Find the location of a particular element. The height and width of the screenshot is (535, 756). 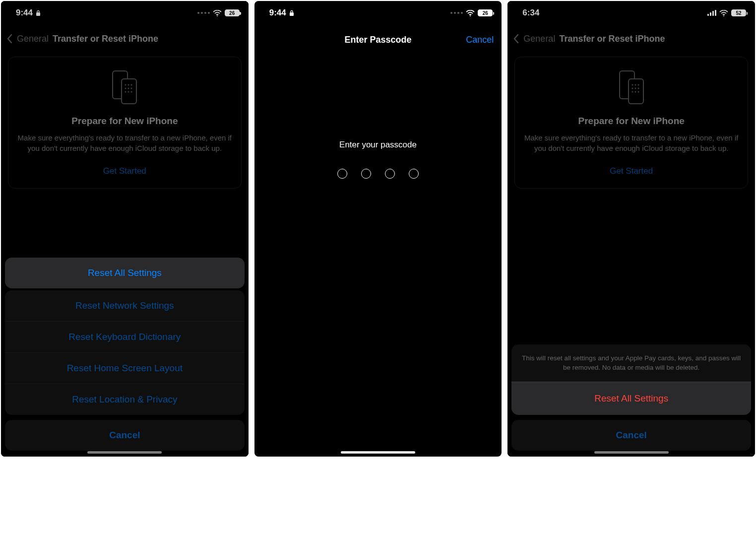

passcode-input is located at coordinates (378, 174).